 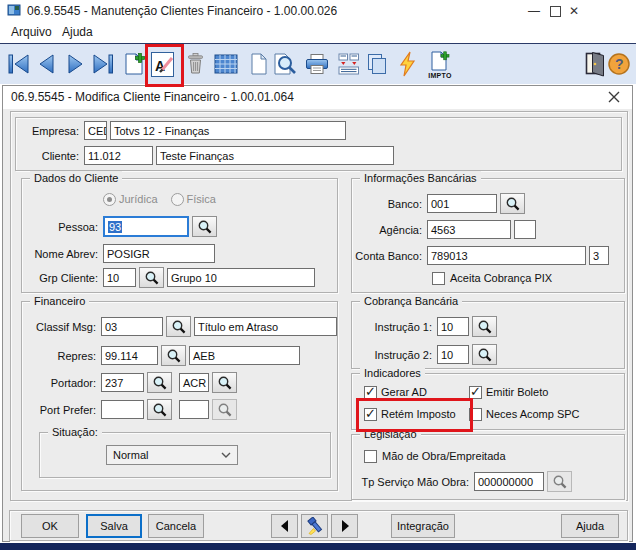 What do you see at coordinates (599, 256) in the screenshot?
I see `conta-digit-input: 3` at bounding box center [599, 256].